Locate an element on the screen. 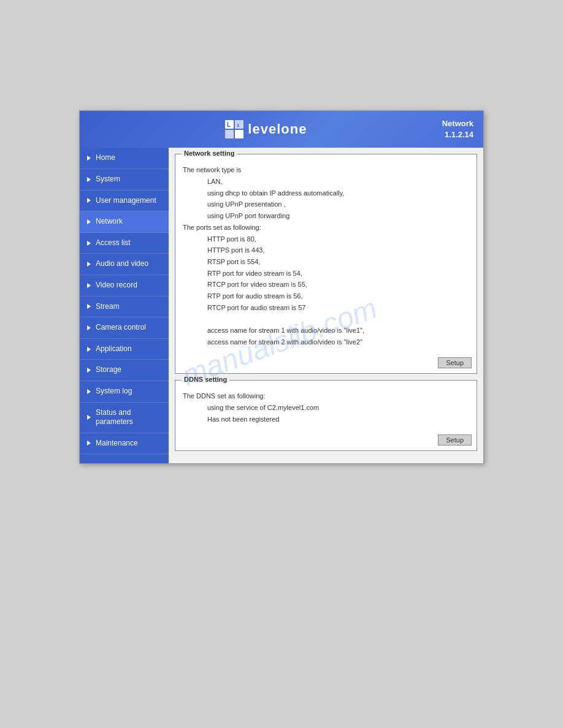 Image resolution: width=563 pixels, height=728 pixels. ns-line-12: RTCP port for audio stream is 57 is located at coordinates (326, 308).